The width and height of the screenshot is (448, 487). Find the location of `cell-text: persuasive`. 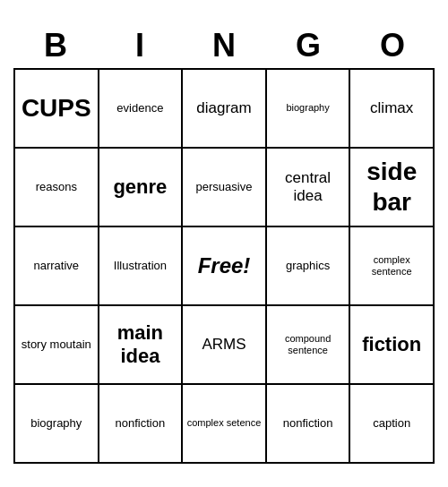

cell-text: persuasive is located at coordinates (224, 187).